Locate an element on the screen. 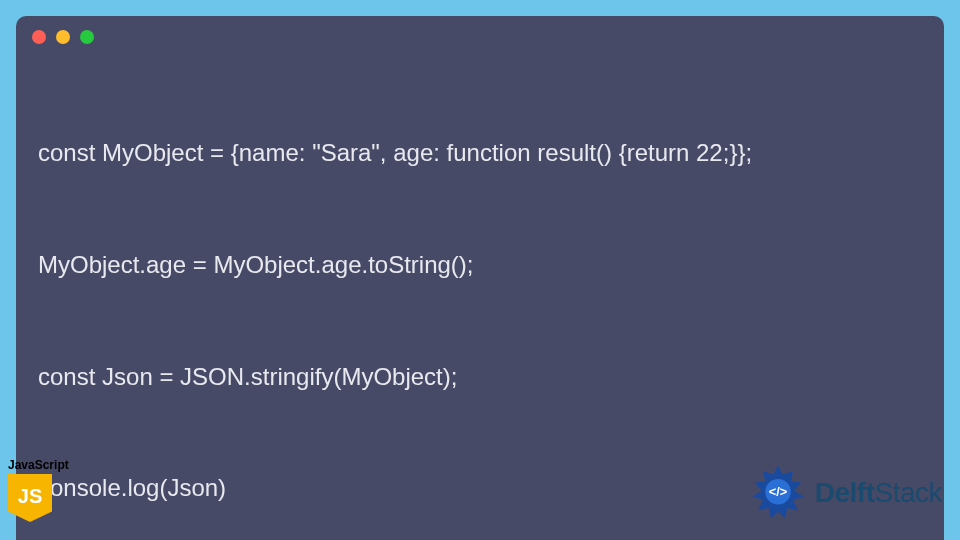  maximize-icon is located at coordinates (87, 37).